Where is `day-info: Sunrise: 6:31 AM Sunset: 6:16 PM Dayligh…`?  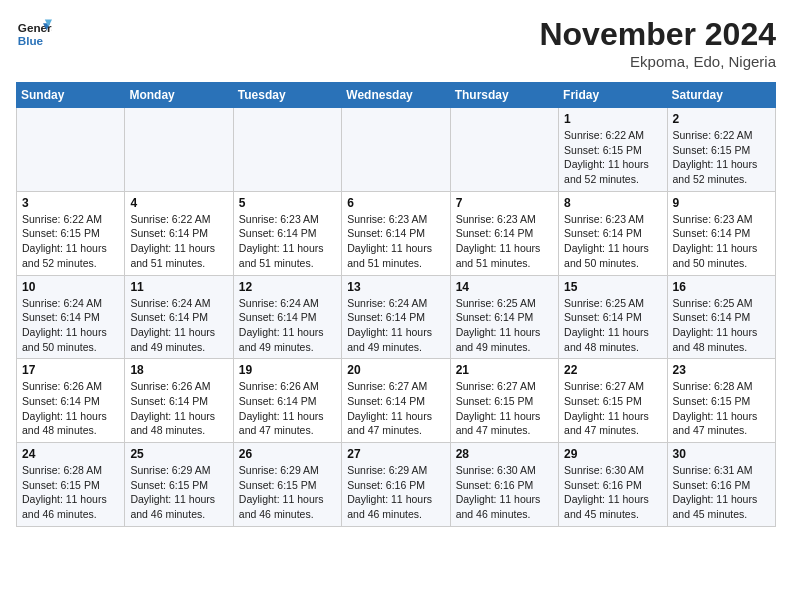 day-info: Sunrise: 6:31 AM Sunset: 6:16 PM Dayligh… is located at coordinates (722, 492).